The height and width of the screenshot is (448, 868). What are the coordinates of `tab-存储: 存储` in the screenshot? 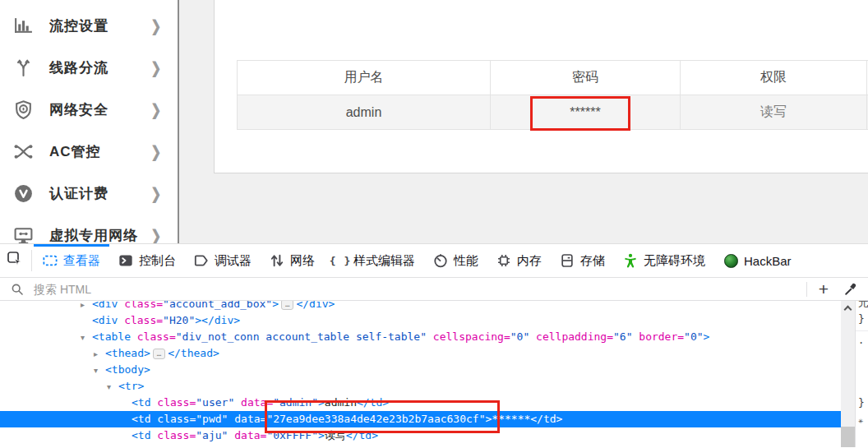 It's located at (582, 261).